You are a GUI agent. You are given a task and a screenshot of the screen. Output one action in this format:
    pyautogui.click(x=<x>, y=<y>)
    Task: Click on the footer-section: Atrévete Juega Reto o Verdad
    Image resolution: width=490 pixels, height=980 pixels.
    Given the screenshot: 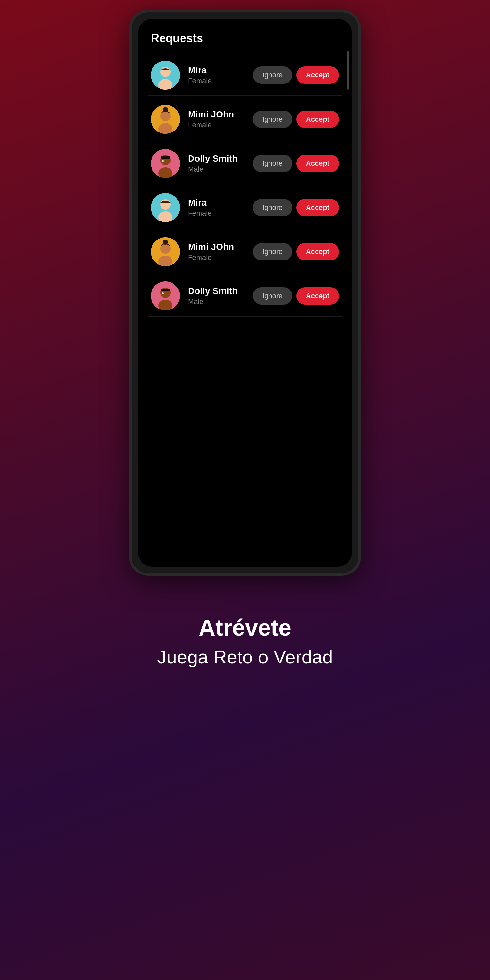 What is the action you would take?
    pyautogui.click(x=245, y=641)
    